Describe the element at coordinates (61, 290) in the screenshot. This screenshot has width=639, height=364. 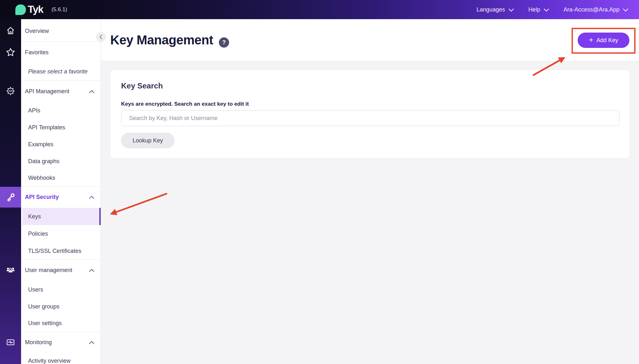
I see `sidebar-item-users: Users` at that location.